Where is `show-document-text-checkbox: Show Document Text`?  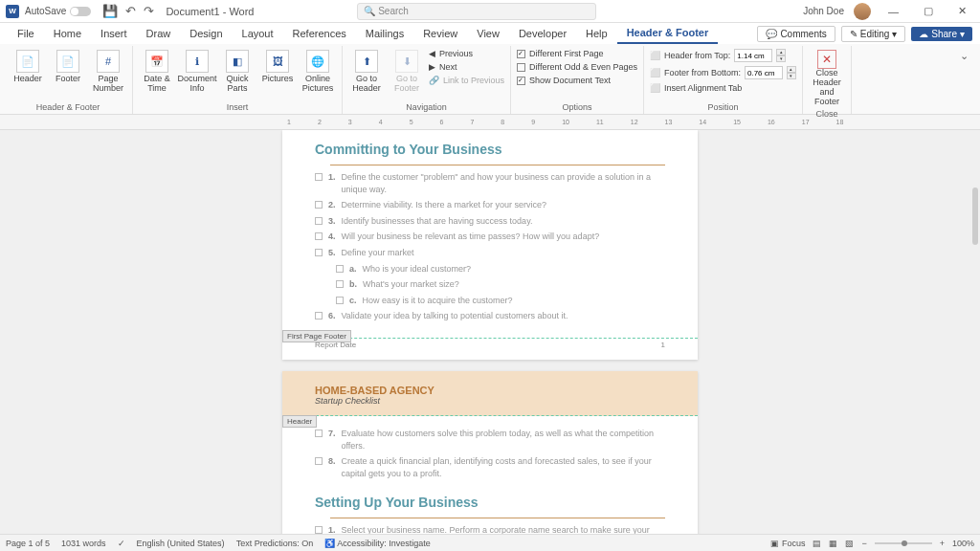
show-document-text-checkbox: Show Document Text is located at coordinates (577, 80).